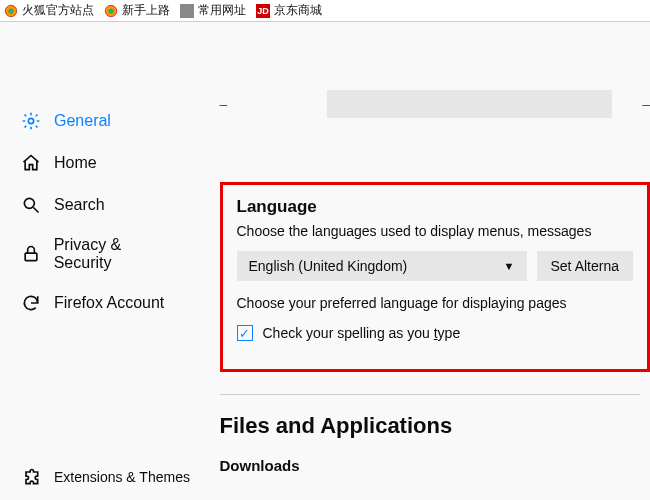 The height and width of the screenshot is (500, 650). I want to click on bookmark-firefox-official: 火狐官方站点, so click(49, 10).